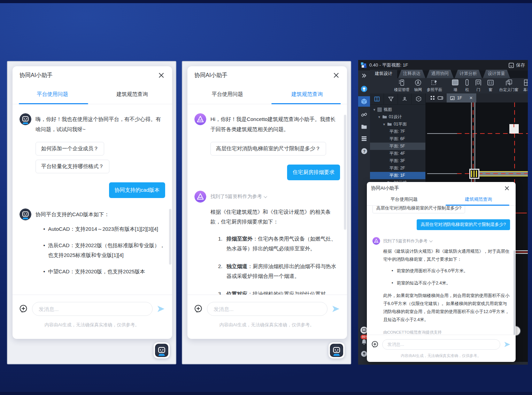  Describe the element at coordinates (364, 76) in the screenshot. I see `double-chevron-right-icon` at that location.